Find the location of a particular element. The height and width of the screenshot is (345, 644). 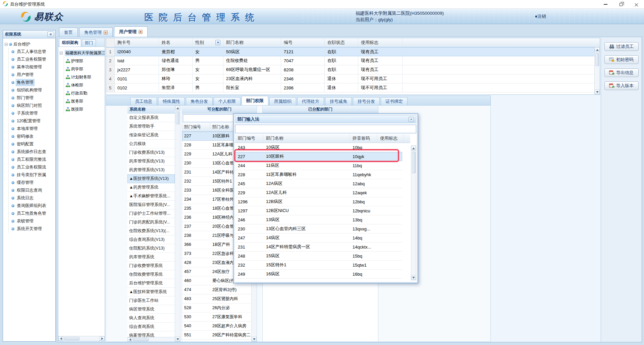

org-tab: 部门 is located at coordinates (89, 43).